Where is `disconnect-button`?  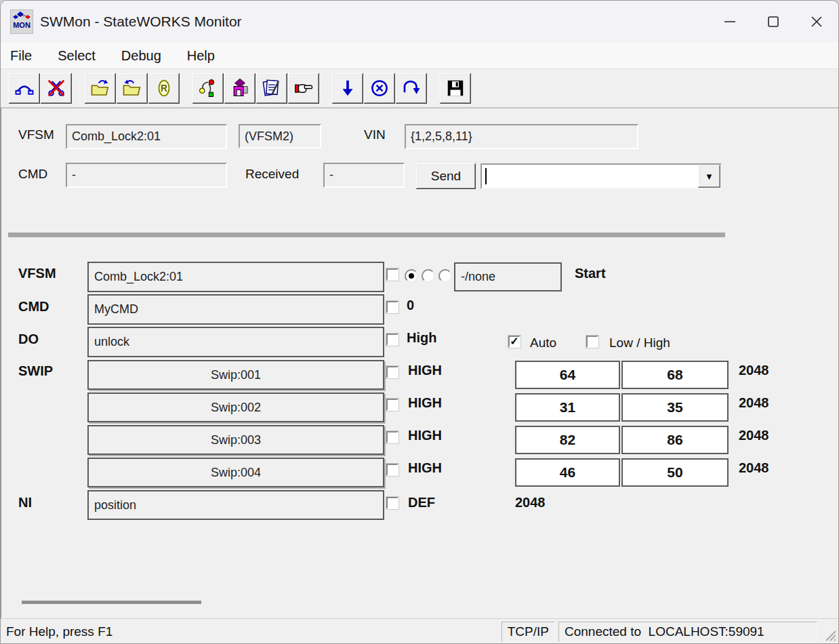 disconnect-button is located at coordinates (56, 88).